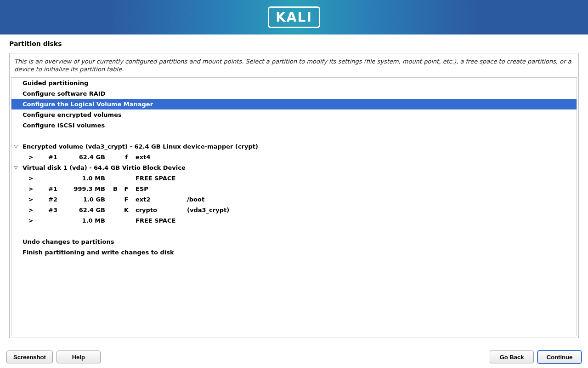 The height and width of the screenshot is (368, 588). What do you see at coordinates (294, 104) in the screenshot?
I see `menu-configure-lvm: Configure the Logical Volume Manager` at bounding box center [294, 104].